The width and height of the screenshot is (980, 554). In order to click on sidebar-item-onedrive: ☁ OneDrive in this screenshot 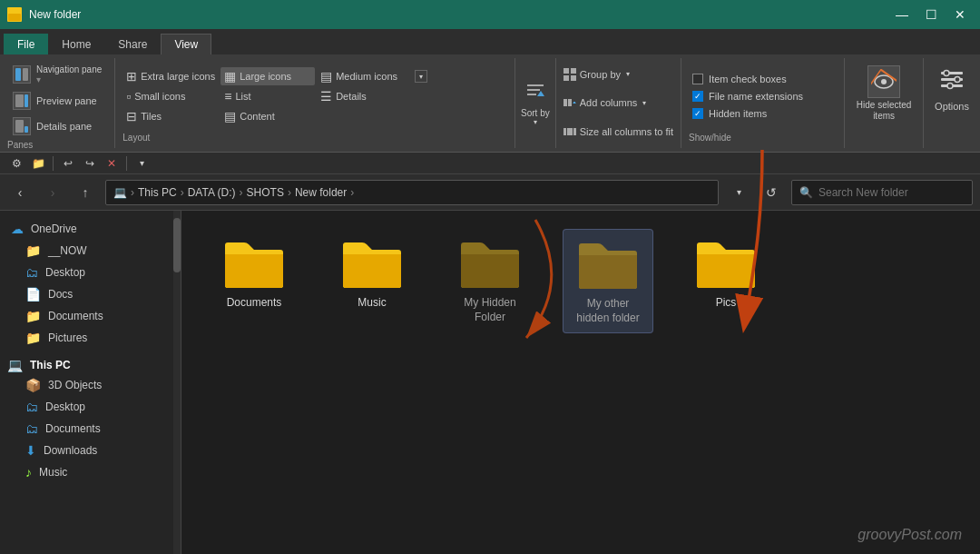, I will do `click(91, 229)`.